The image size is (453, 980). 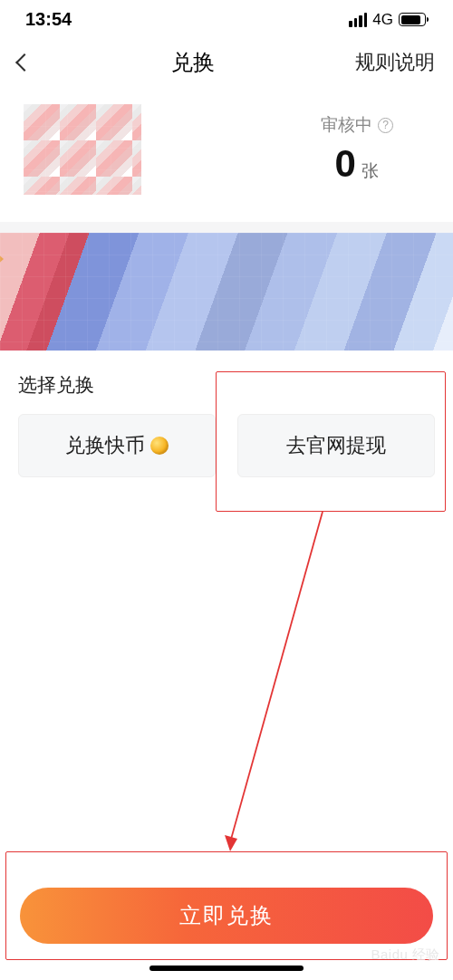 What do you see at coordinates (357, 125) in the screenshot?
I see `review-label-row: 审核中 ?` at bounding box center [357, 125].